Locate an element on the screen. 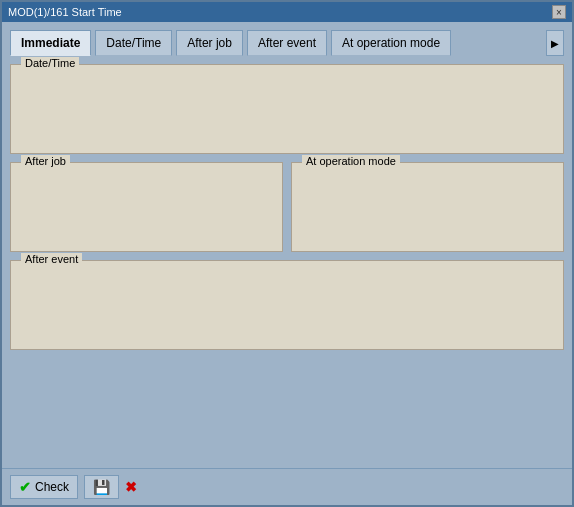  tab-atopmode: At operation mode is located at coordinates (391, 43).